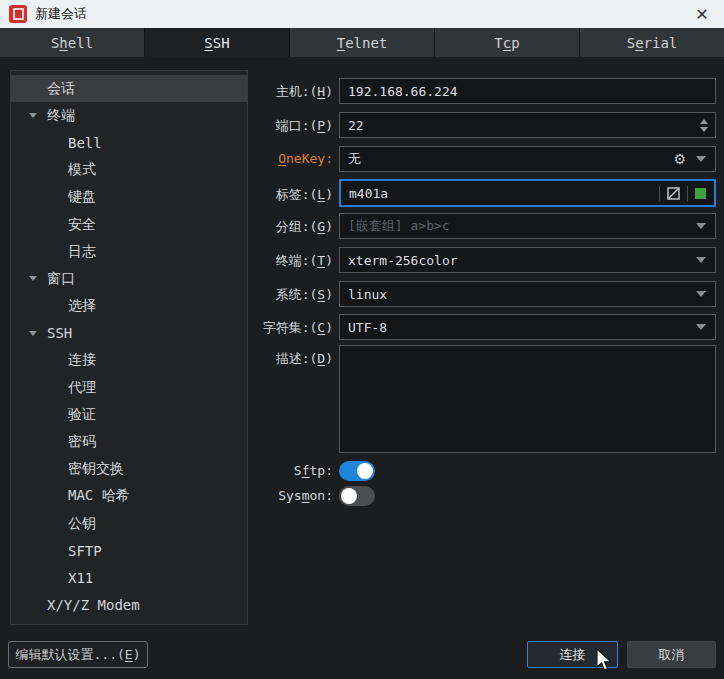  I want to click on tree-item-security: 安全, so click(129, 224).